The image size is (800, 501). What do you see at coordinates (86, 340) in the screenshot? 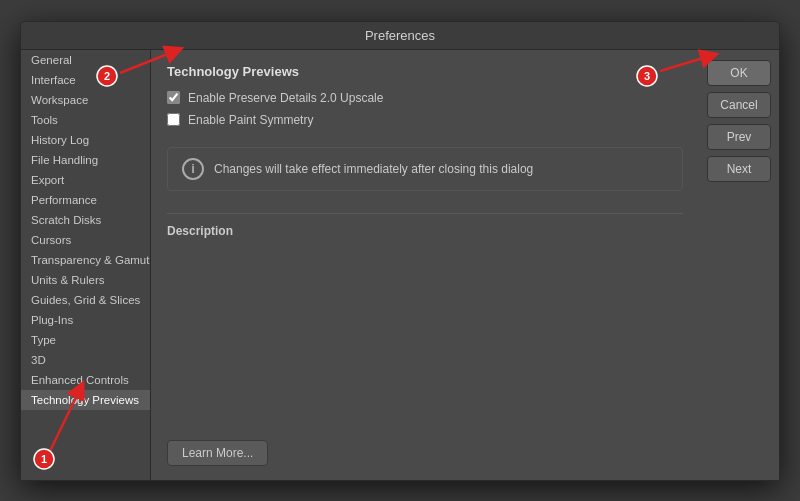
I see `sidebar-item-type: Type` at bounding box center [86, 340].